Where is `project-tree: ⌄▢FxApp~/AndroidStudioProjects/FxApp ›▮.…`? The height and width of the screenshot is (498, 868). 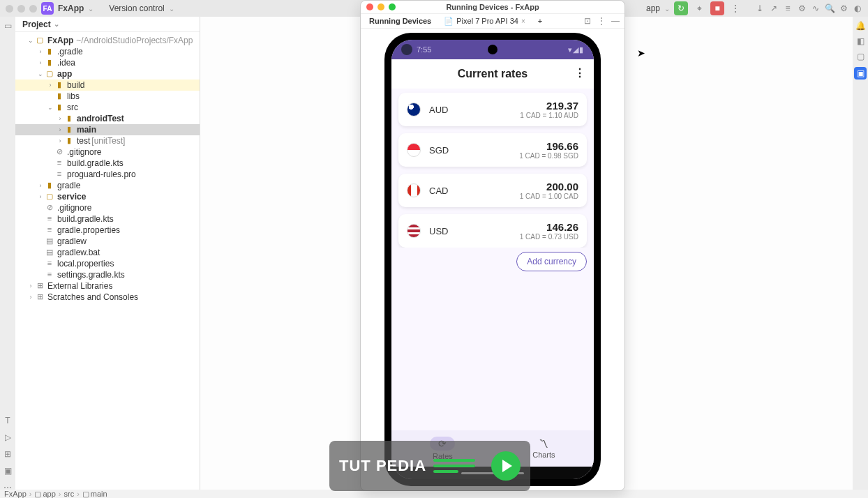 project-tree: ⌄▢FxApp~/AndroidStudioProjects/FxApp ›▮.… is located at coordinates (107, 167).